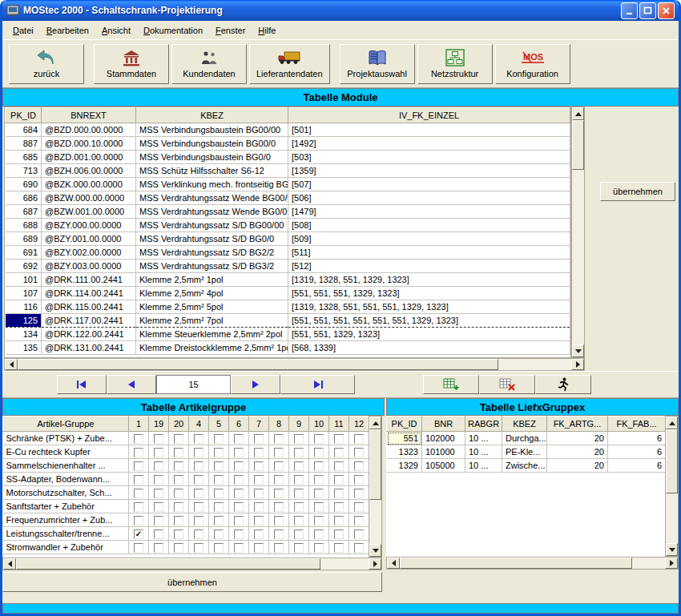  I want to click on record-number-field: 15, so click(194, 384).